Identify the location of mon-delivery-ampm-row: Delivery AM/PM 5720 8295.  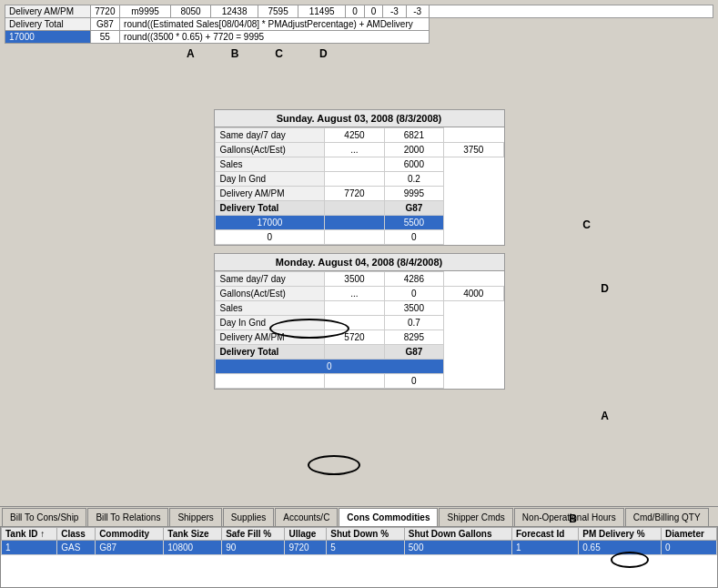
(359, 338).